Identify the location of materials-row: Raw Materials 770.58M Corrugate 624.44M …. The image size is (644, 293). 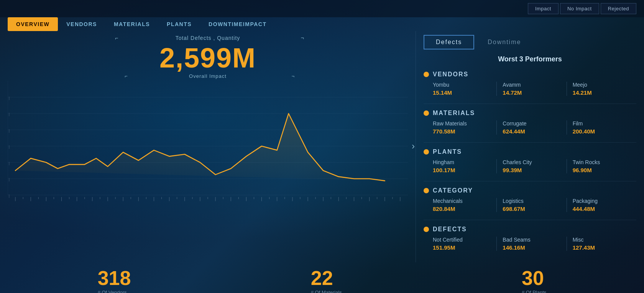
(530, 127).